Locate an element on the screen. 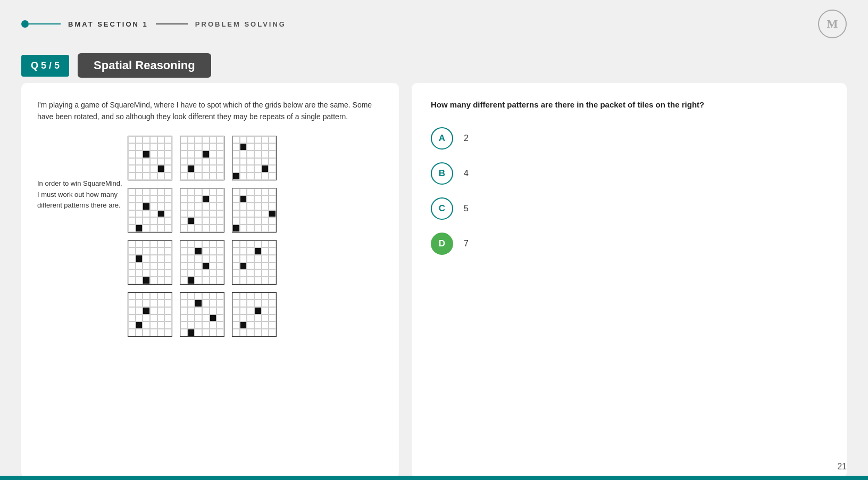 The width and height of the screenshot is (868, 480). intro-text: I'm playing a game of SquareMind, where … is located at coordinates (210, 111).